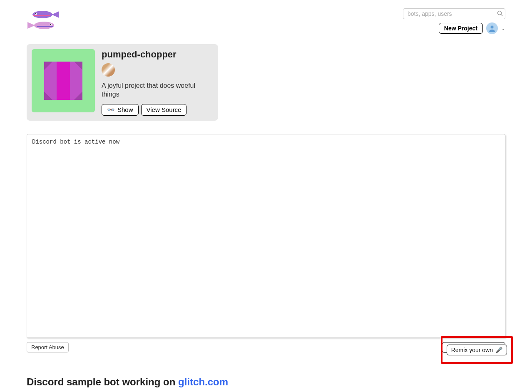 The height and width of the screenshot is (392, 532). What do you see at coordinates (122, 82) in the screenshot?
I see `project-card: pumped-chopper A joyful project that doe…` at bounding box center [122, 82].